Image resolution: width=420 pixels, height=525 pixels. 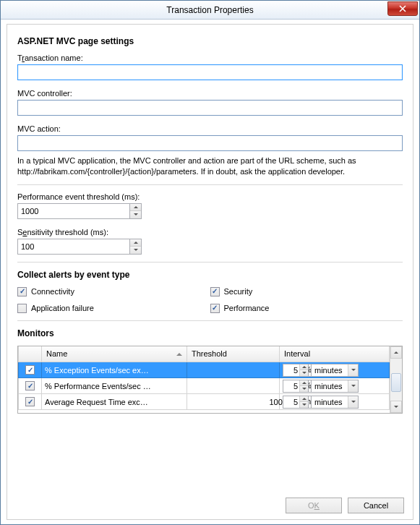 I want to click on row-name: Average Request Time exc…, so click(x=114, y=402).